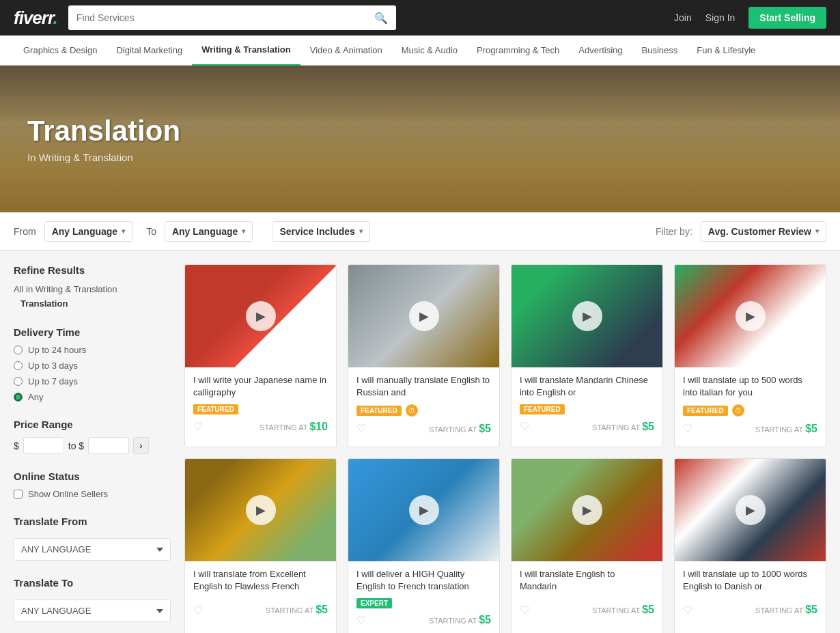 This screenshot has height=633, width=840. Describe the element at coordinates (660, 51) in the screenshot. I see `nav-item-business: Business` at that location.